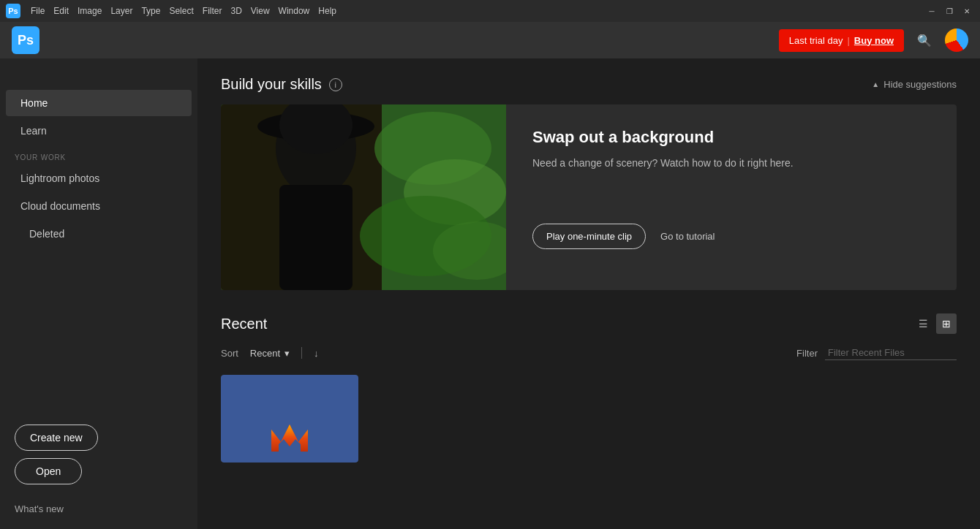  What do you see at coordinates (924, 40) in the screenshot?
I see `search-button: 🔍` at bounding box center [924, 40].